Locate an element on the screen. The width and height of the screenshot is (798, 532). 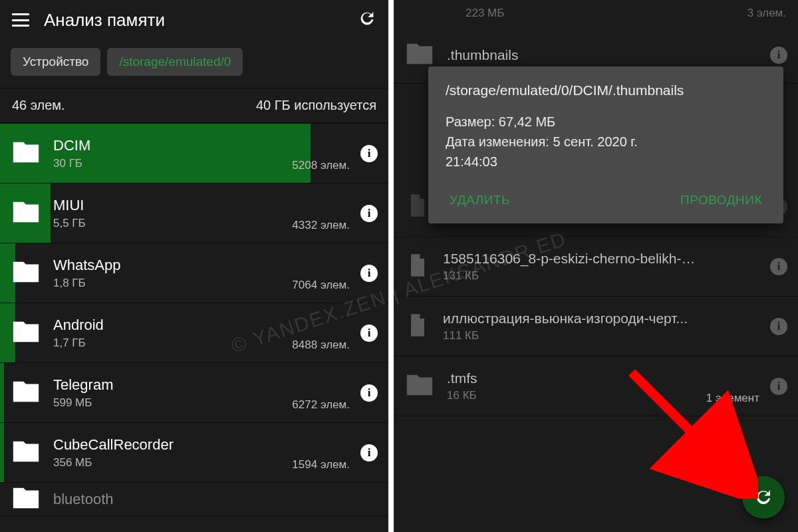
folder-name: MIUI is located at coordinates (173, 205).